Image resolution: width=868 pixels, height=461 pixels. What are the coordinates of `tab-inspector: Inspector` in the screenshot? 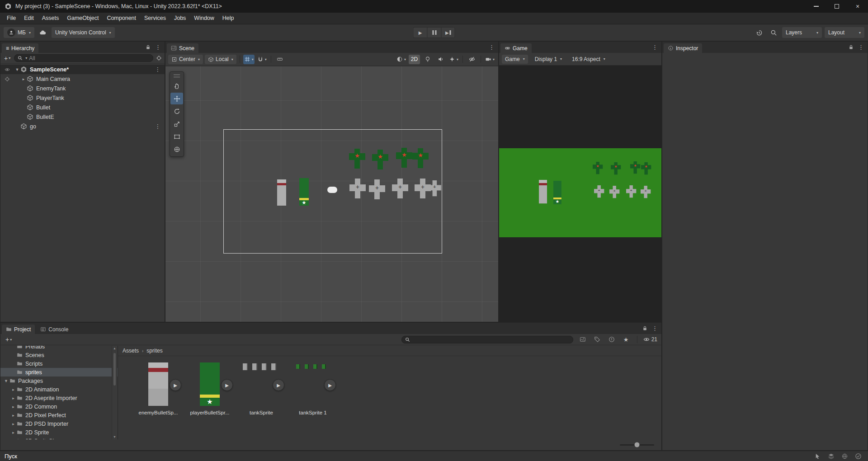 It's located at (683, 48).